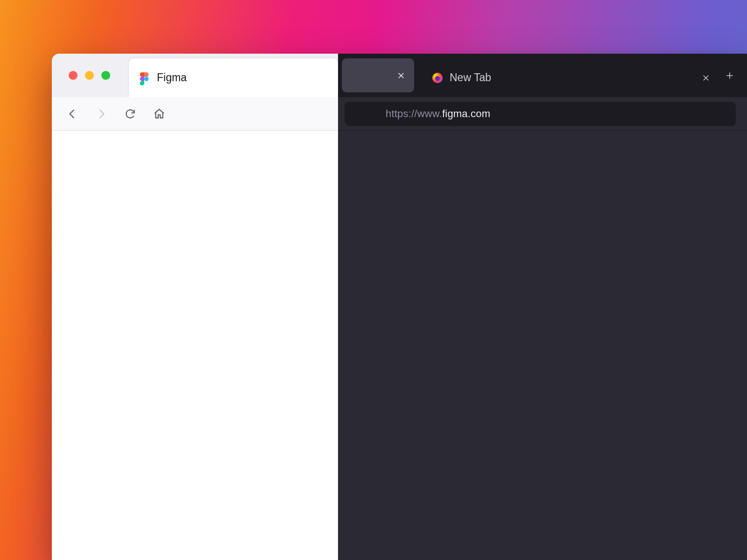 The width and height of the screenshot is (747, 560). I want to click on lock-icon, so click(374, 114).